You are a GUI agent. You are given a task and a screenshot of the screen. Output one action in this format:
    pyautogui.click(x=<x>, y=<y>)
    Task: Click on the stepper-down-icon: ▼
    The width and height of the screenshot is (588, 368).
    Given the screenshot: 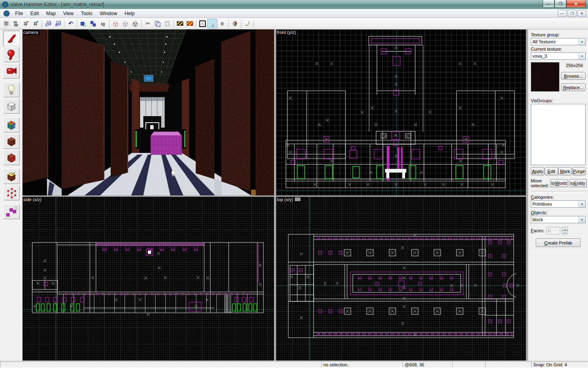 What is the action you would take?
    pyautogui.click(x=565, y=232)
    